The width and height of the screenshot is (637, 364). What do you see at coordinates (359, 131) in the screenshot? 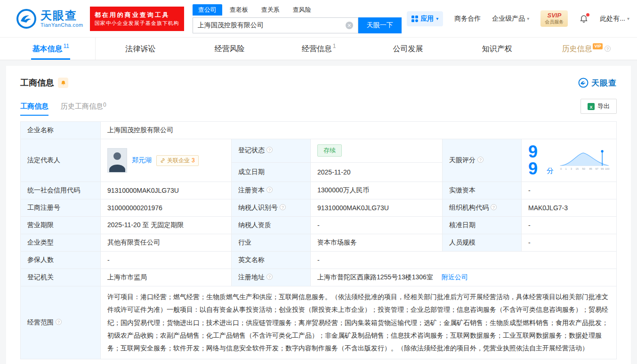
I see `company-name-value: 上海国茂控股有限公司` at bounding box center [359, 131].